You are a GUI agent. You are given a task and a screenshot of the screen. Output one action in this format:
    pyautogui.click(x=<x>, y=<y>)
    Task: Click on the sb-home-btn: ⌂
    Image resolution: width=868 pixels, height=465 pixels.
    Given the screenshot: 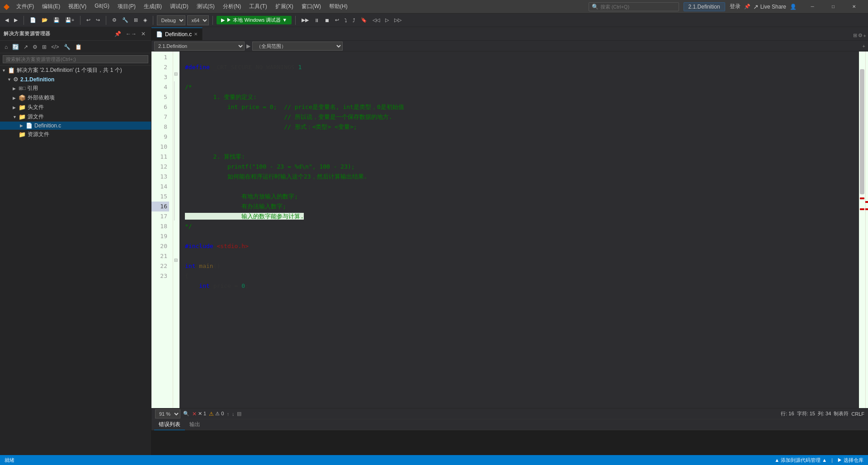 What is the action you would take?
    pyautogui.click(x=6, y=47)
    